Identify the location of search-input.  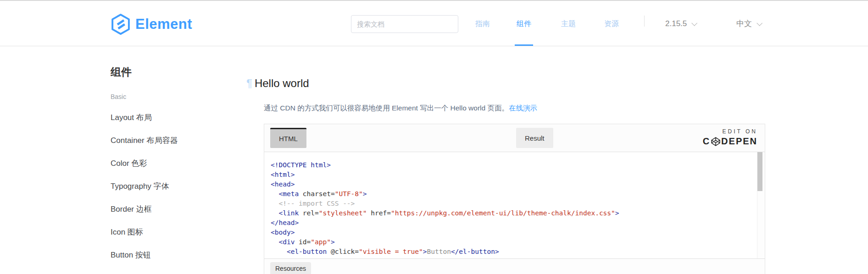
(405, 24).